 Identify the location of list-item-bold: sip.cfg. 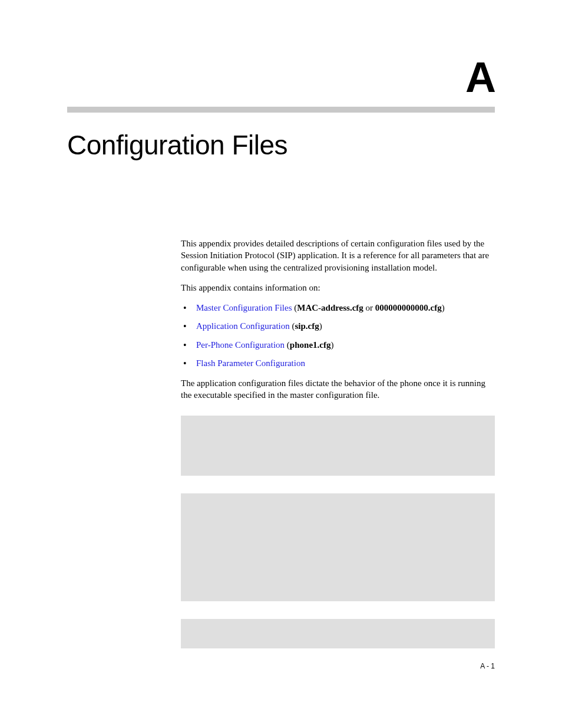
(306, 326).